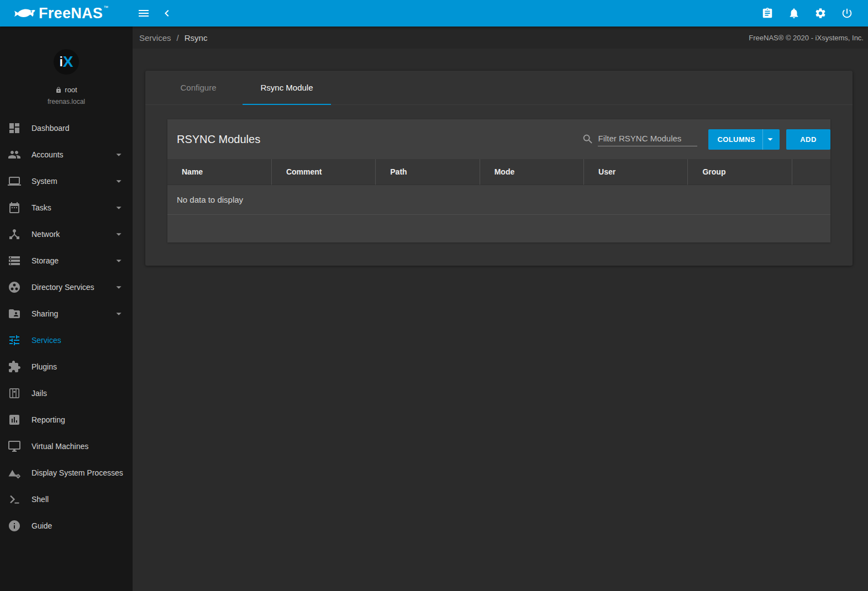 The width and height of the screenshot is (868, 591). Describe the element at coordinates (66, 309) in the screenshot. I see `sidebar: i X root freenas.local Dashboard Account…` at that location.